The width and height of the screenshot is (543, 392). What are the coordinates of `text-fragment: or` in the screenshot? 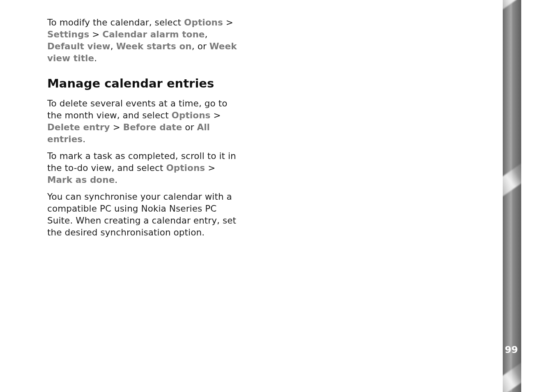 It's located at (189, 127).